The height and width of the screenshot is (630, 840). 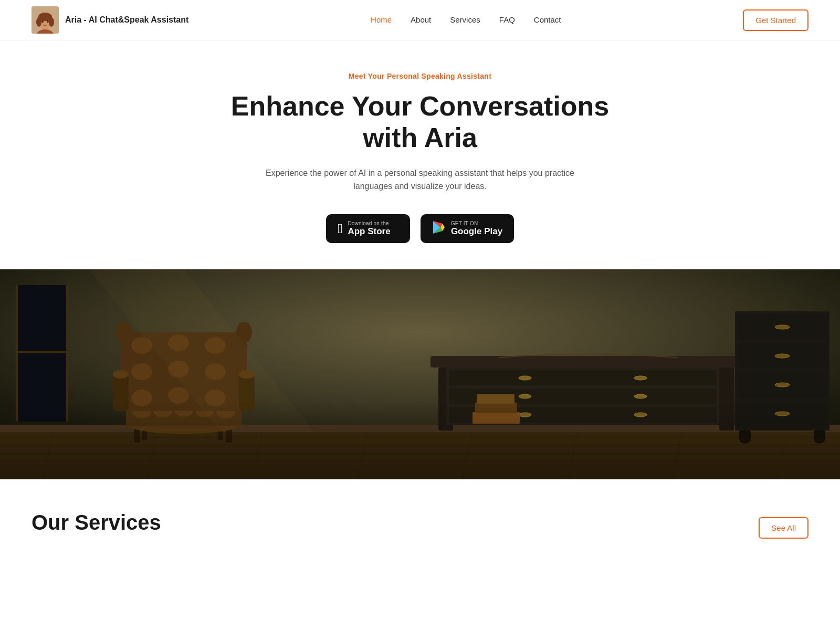 I want to click on nav-links: Home About Services FAQ Contact, so click(x=466, y=20).